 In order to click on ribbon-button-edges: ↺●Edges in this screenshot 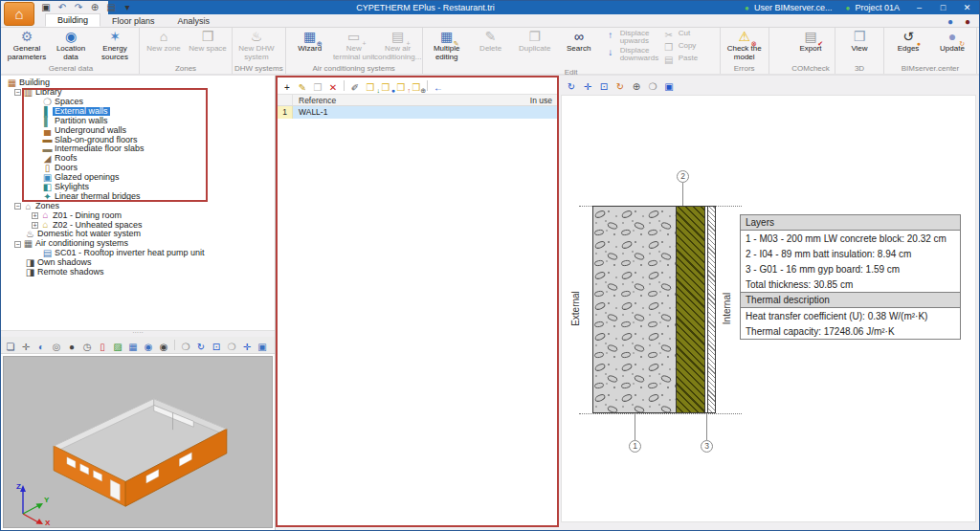, I will do `click(908, 41)`.